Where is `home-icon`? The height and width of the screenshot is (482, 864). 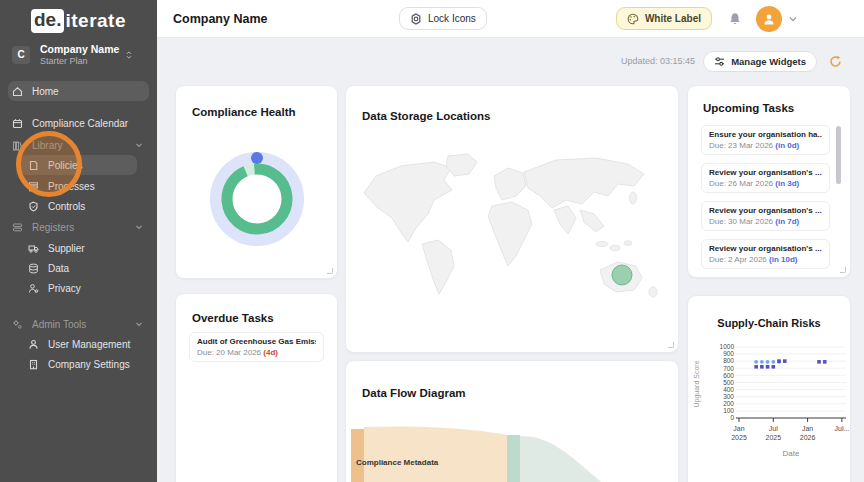 home-icon is located at coordinates (18, 92).